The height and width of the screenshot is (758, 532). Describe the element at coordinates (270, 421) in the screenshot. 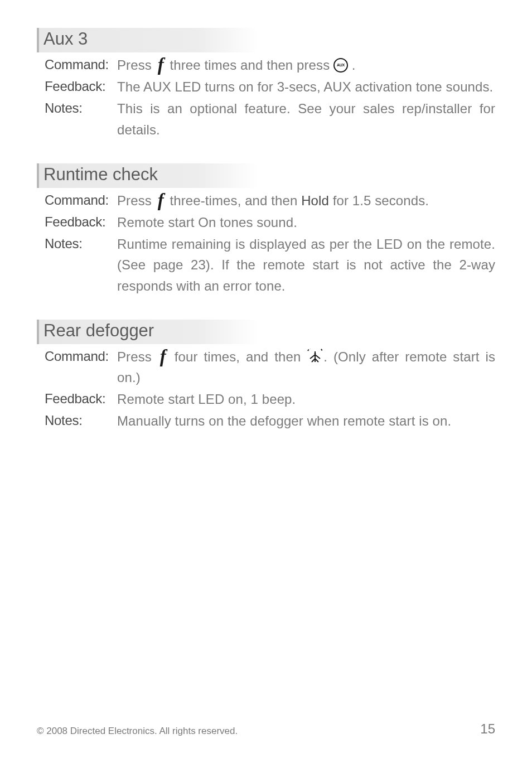

I see `row-notes: Notes: Manually turns on the defogger wh…` at that location.